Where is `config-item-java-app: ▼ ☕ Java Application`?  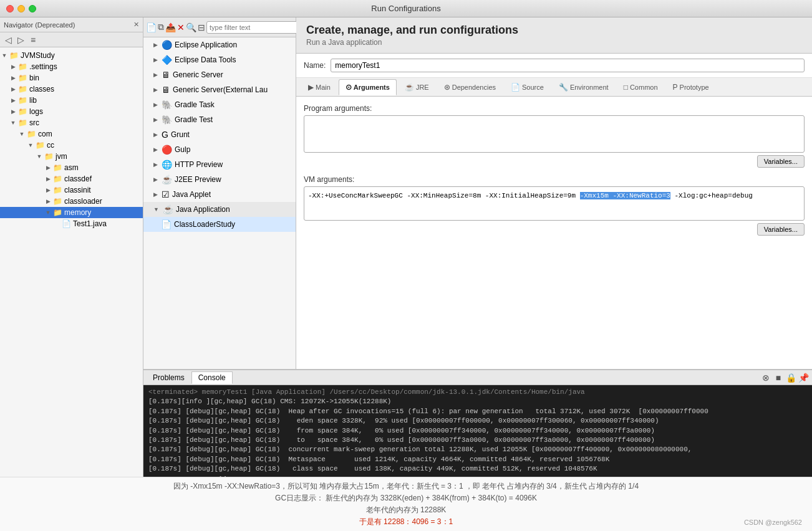
config-item-java-app: ▼ ☕ Java Application is located at coordinates (220, 209).